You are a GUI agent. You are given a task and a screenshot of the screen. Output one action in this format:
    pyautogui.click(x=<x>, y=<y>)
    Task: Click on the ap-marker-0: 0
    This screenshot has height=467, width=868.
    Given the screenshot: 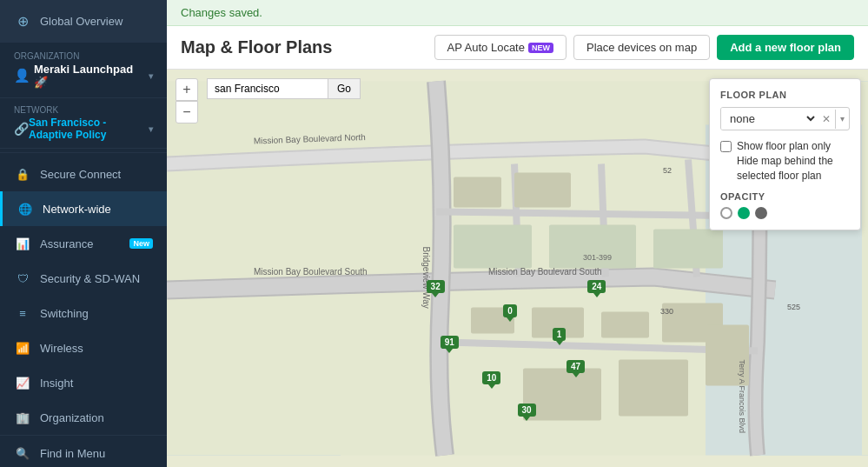 What is the action you would take?
    pyautogui.click(x=510, y=311)
    